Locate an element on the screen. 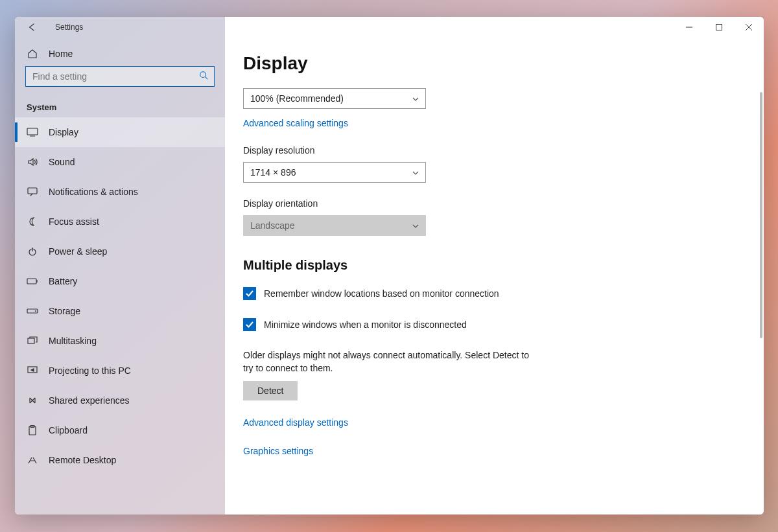 Image resolution: width=778 pixels, height=532 pixels. nav-item-remote-desktop: Remote Desktop is located at coordinates (120, 460).